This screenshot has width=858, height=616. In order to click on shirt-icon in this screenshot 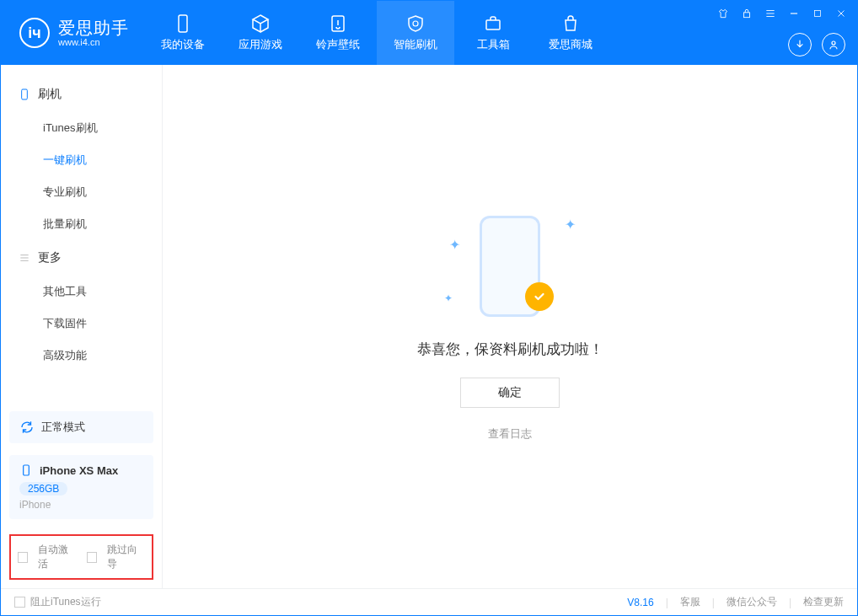, I will do `click(723, 13)`.